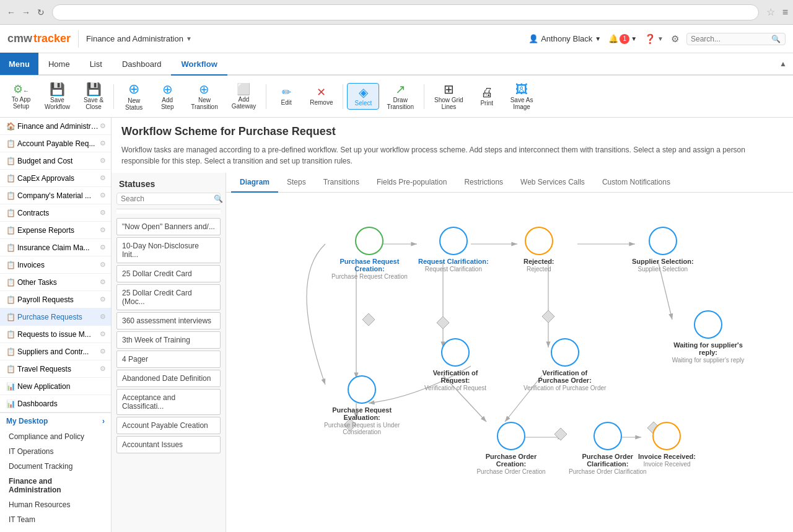 The height and width of the screenshot is (532, 793). What do you see at coordinates (296, 183) in the screenshot?
I see `tab-steps: Steps` at bounding box center [296, 183].